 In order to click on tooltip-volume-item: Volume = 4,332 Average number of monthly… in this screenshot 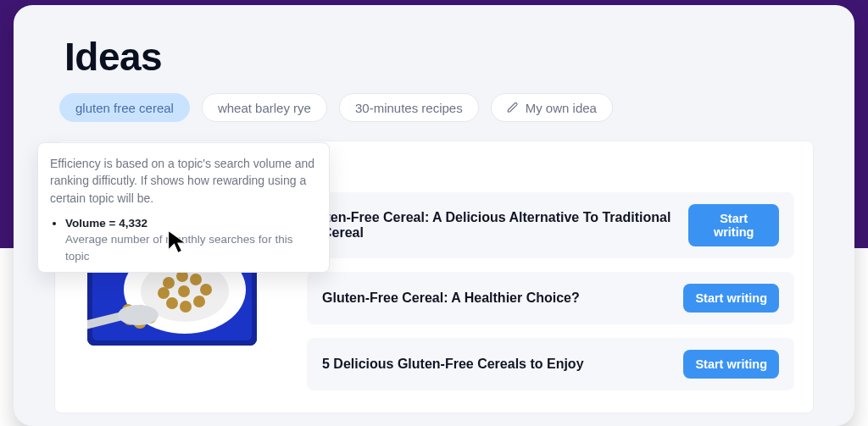, I will do `click(192, 241)`.